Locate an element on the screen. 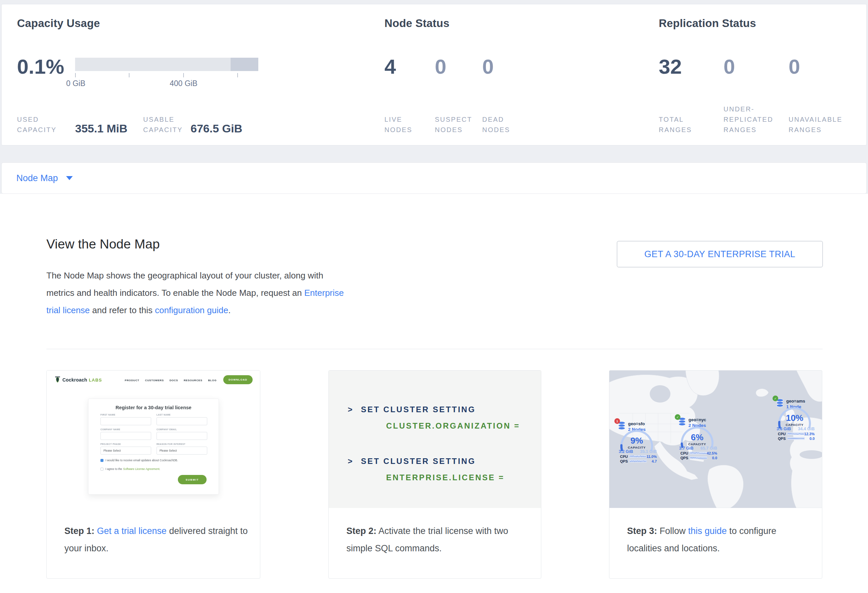  checked-checkbox-icon is located at coordinates (102, 461).